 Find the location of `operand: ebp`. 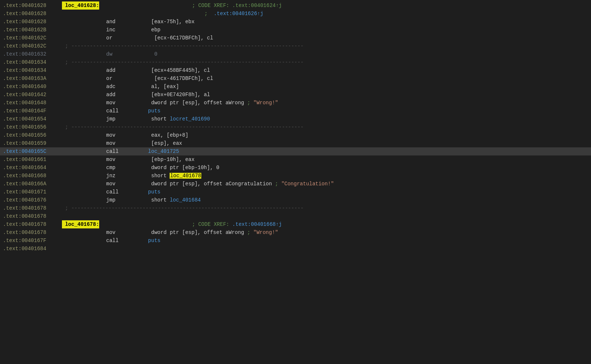

operand: ebp is located at coordinates (148, 30).